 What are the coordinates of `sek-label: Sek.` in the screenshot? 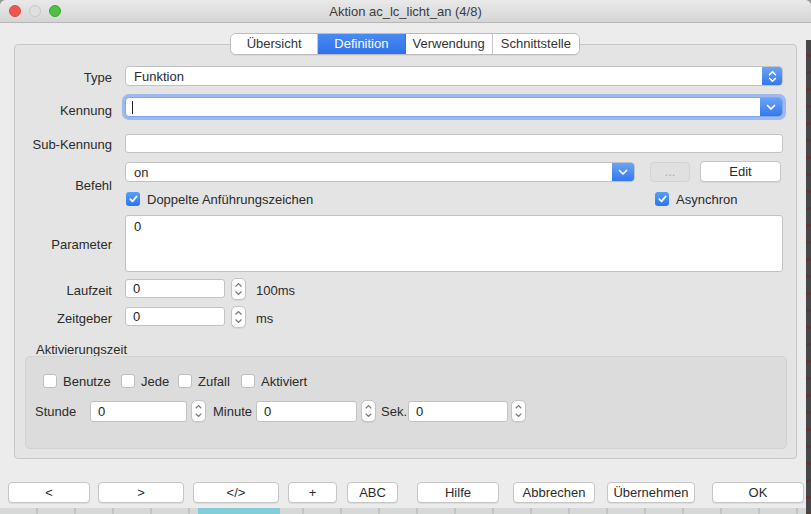 It's located at (394, 412).